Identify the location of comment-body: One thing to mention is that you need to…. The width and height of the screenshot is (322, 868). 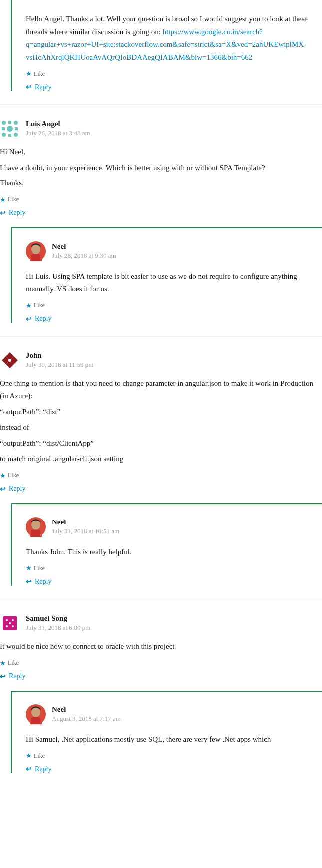
(161, 422).